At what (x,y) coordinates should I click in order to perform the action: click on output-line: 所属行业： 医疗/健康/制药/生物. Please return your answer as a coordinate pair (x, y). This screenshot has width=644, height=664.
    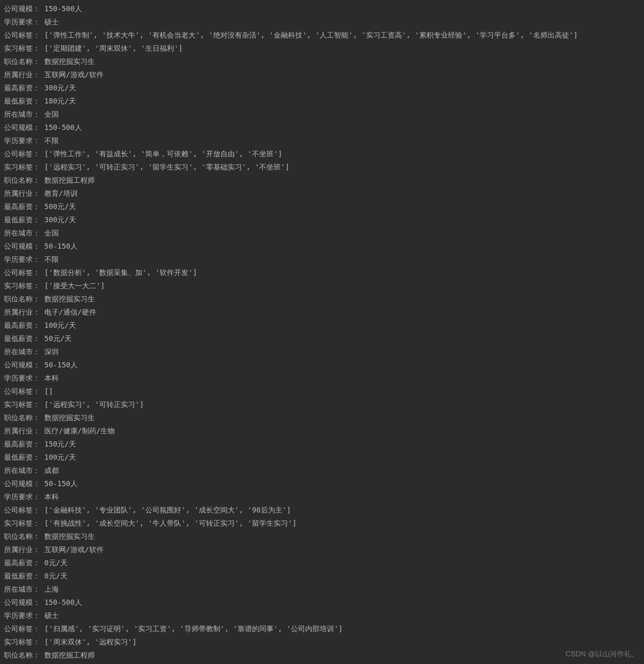
    Looking at the image, I should click on (322, 431).